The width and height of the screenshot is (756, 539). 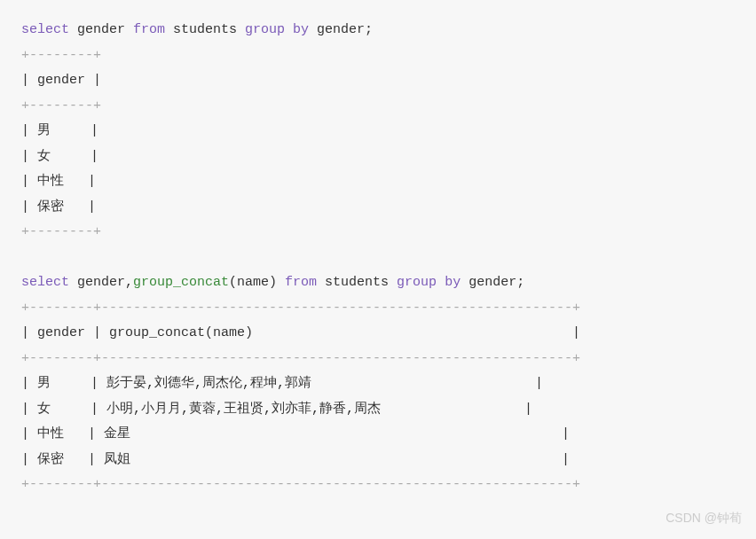 I want to click on watermark: CSDN @钟荀, so click(x=704, y=518).